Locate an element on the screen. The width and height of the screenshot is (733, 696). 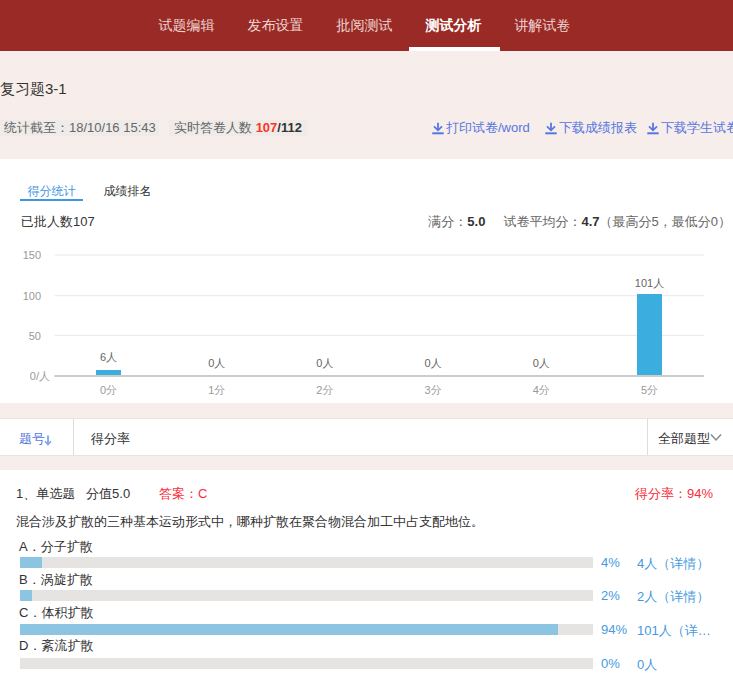
svg-text: 50 is located at coordinates (35, 336).